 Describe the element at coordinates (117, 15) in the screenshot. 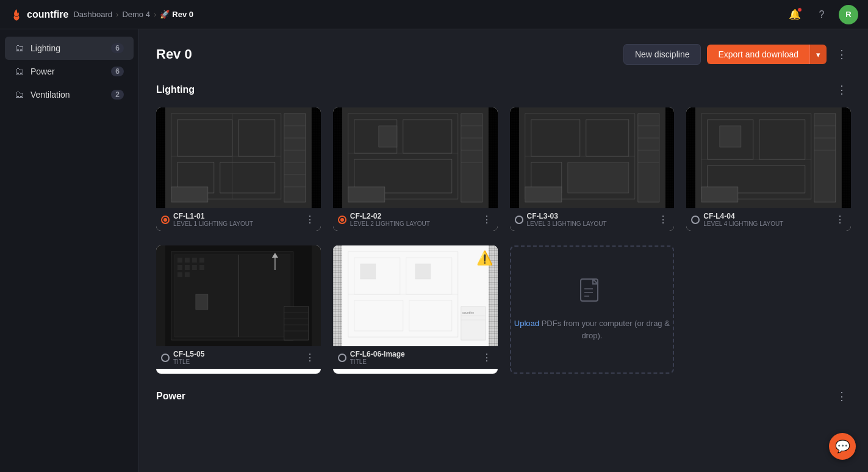

I see `breadcrumb-sep-1: ›` at that location.